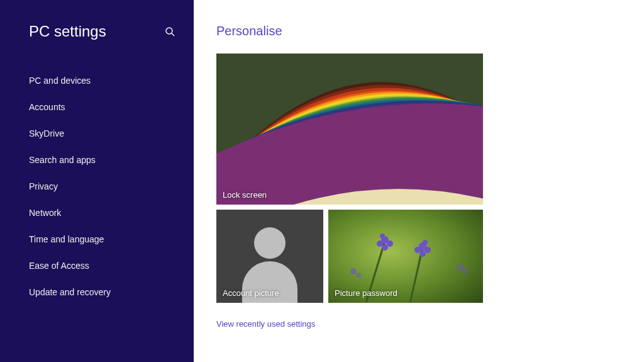  Describe the element at coordinates (43, 186) in the screenshot. I see `sidebar-item-label: Privacy` at that location.